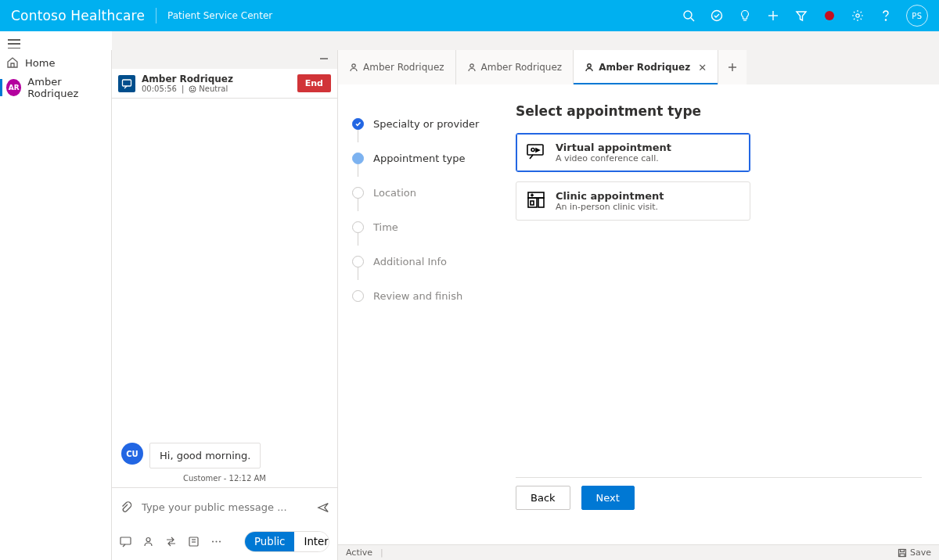 Image resolution: width=939 pixels, height=560 pixels. I want to click on chat-message-meta: Customer - 12:12 AM, so click(225, 479).